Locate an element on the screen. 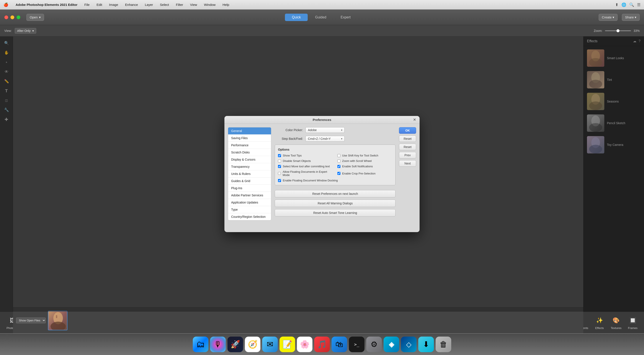 The height and width of the screenshot is (355, 644). menu-image: Image is located at coordinates (114, 5).